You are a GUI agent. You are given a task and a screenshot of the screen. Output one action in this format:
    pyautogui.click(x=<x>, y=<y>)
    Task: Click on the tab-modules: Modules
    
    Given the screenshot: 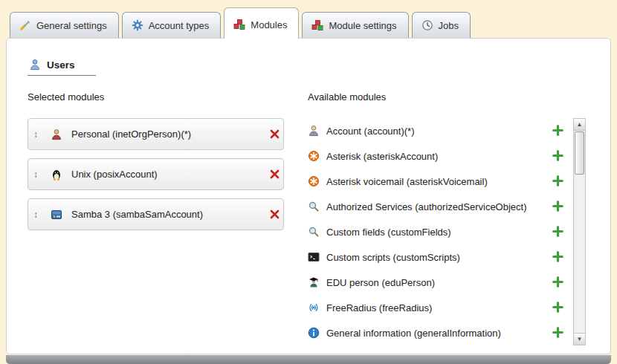 What is the action you would take?
    pyautogui.click(x=262, y=23)
    